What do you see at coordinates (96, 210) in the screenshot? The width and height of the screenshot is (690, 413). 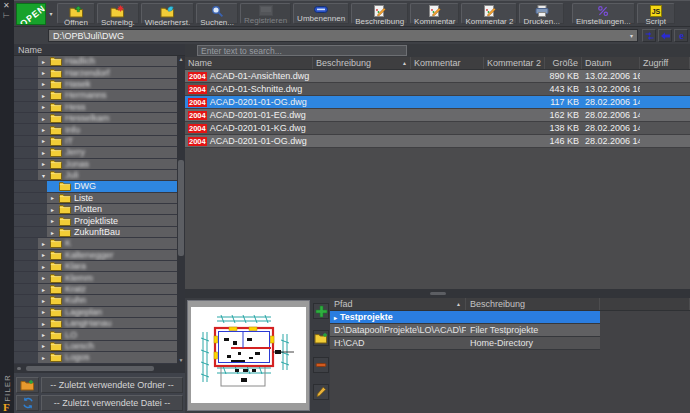 I see `tree-item-plotten: ▸Plotten` at bounding box center [96, 210].